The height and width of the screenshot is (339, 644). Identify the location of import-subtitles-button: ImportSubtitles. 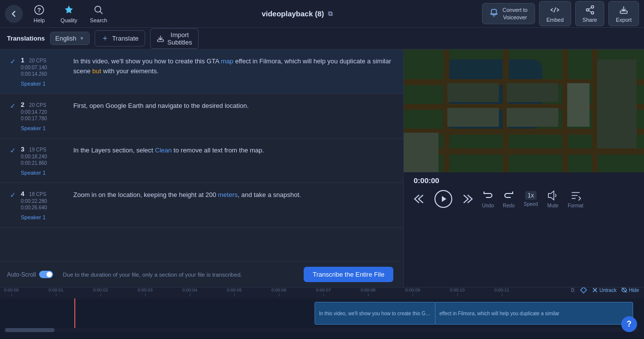
(174, 39).